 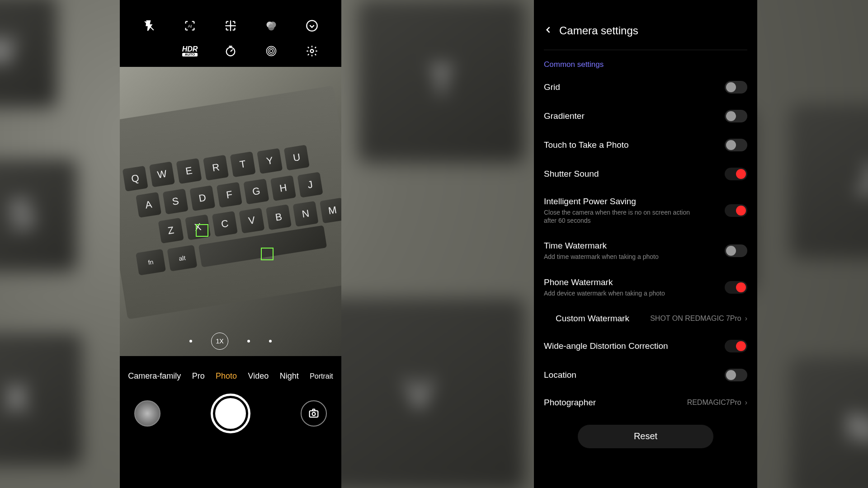 I want to click on toggle-wide-angle, so click(x=736, y=346).